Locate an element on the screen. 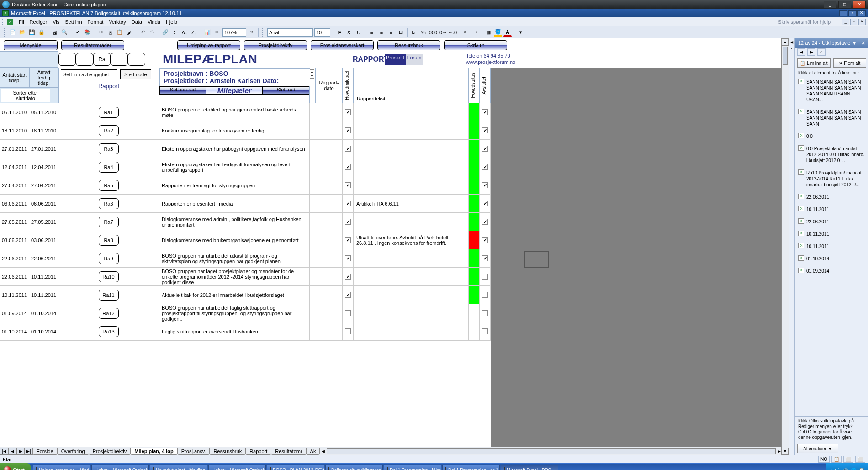 This screenshot has width=868, height=470. toolbar-options-icon: ▾ is located at coordinates (521, 32).